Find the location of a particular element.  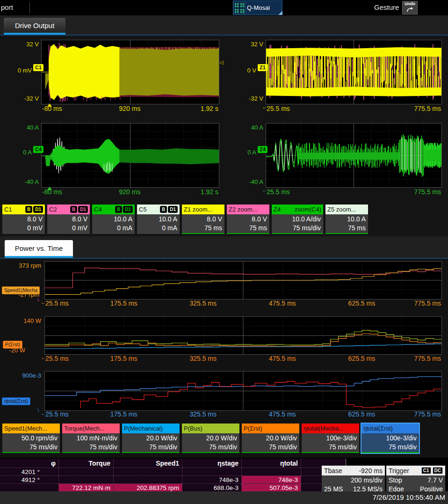

measurement-table: φTorqueSpeed1ηstageηtotal4201 °4912 °748… is located at coordinates (173, 475).